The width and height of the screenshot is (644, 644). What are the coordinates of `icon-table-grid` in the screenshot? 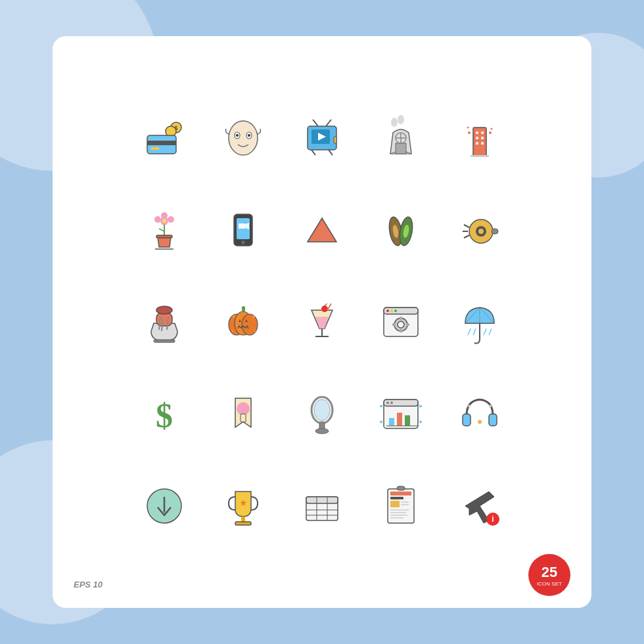 It's located at (322, 506).